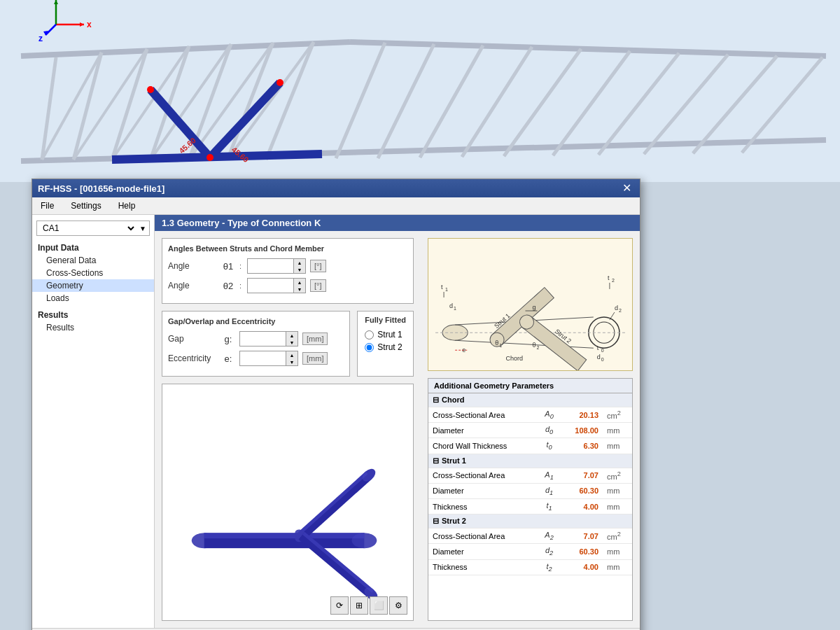 The height and width of the screenshot is (630, 840). Describe the element at coordinates (93, 315) in the screenshot. I see `sidebar-results: Results` at that location.